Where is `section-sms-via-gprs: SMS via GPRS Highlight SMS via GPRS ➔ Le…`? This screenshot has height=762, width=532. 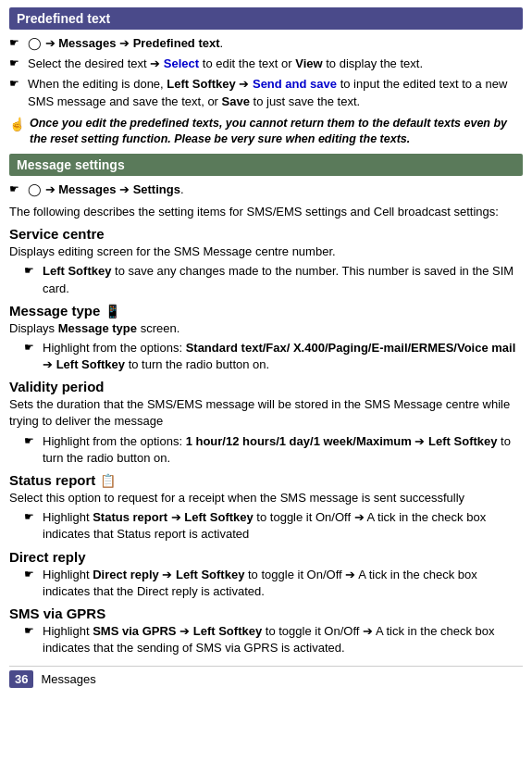
section-sms-via-gprs: SMS via GPRS Highlight SMS via GPRS ➔ Le… is located at coordinates (266, 631).